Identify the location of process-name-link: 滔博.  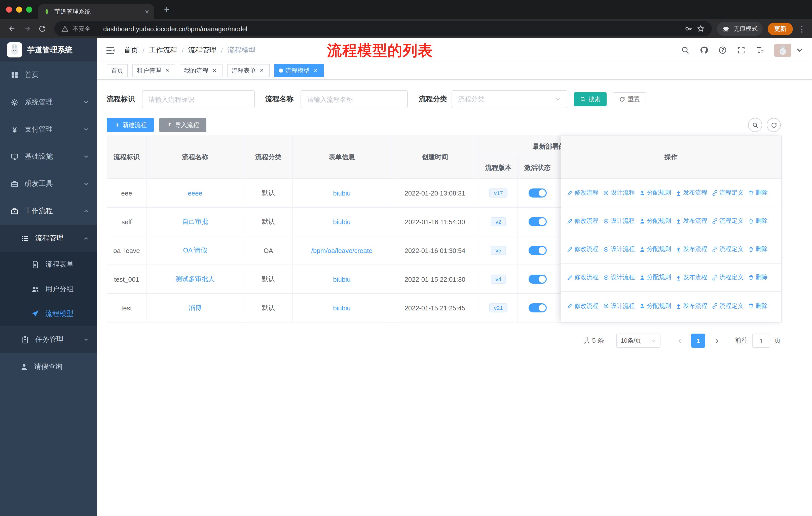
(195, 308).